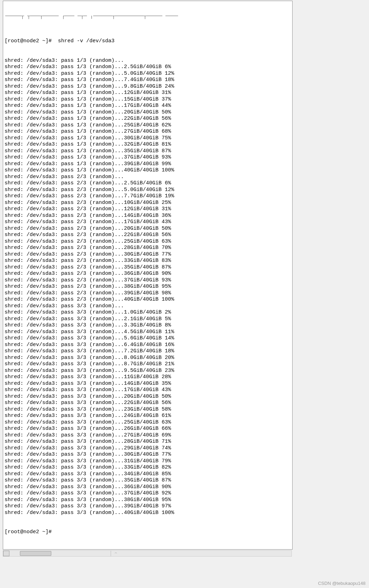 This screenshot has height=588, width=369. What do you see at coordinates (148, 210) in the screenshot?
I see `output-line: shred: /dev/sda3: pass 2/3 (random)...12…` at bounding box center [148, 210].